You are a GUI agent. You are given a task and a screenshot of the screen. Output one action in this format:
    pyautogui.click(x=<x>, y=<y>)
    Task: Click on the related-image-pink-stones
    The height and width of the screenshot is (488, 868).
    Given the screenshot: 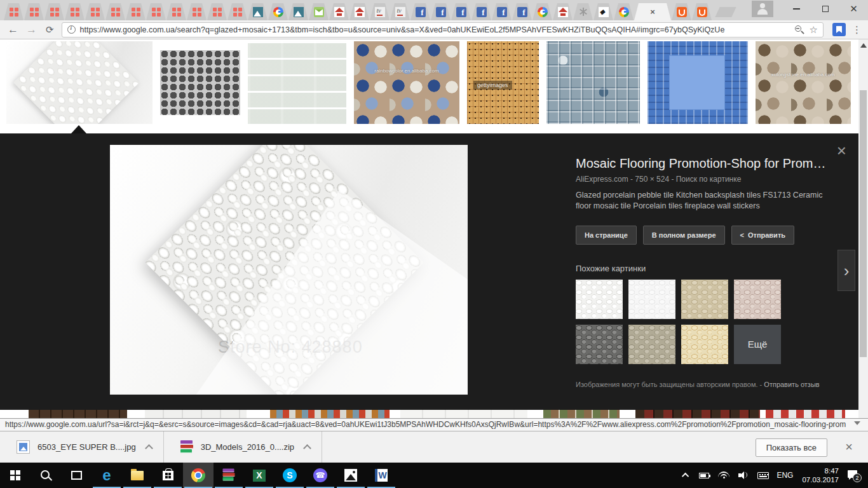 What is the action you would take?
    pyautogui.click(x=757, y=299)
    